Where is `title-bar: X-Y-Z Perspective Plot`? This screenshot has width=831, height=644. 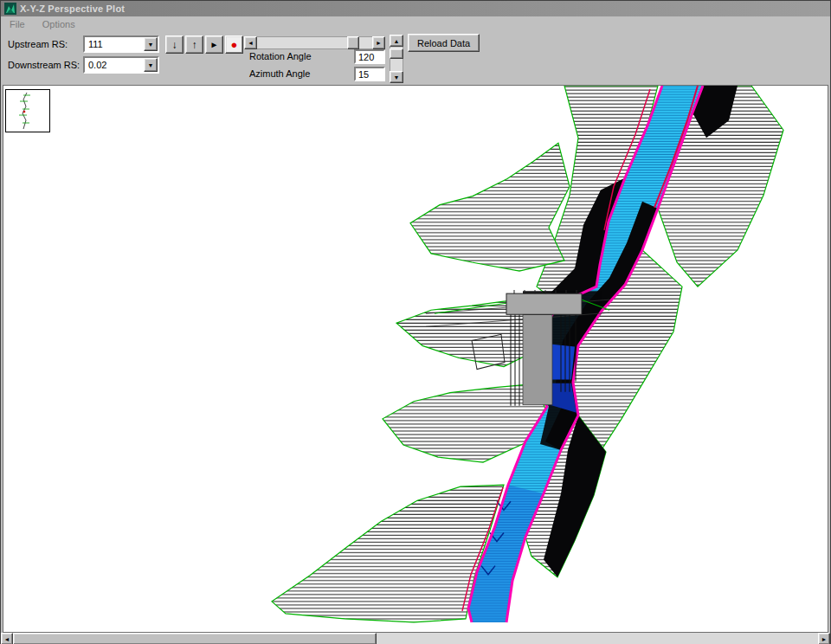
title-bar: X-Y-Z Perspective Plot is located at coordinates (416, 9).